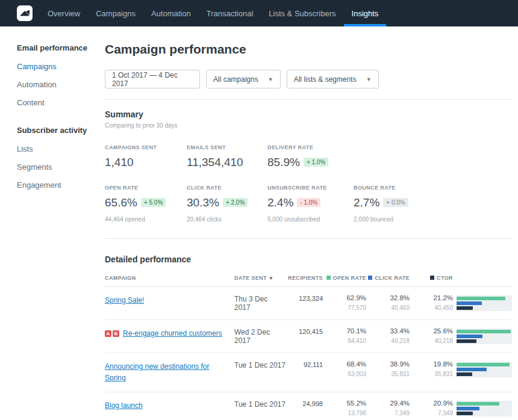 The image size is (518, 420). I want to click on click-rate-cell: 38.9%35,831, so click(388, 369).